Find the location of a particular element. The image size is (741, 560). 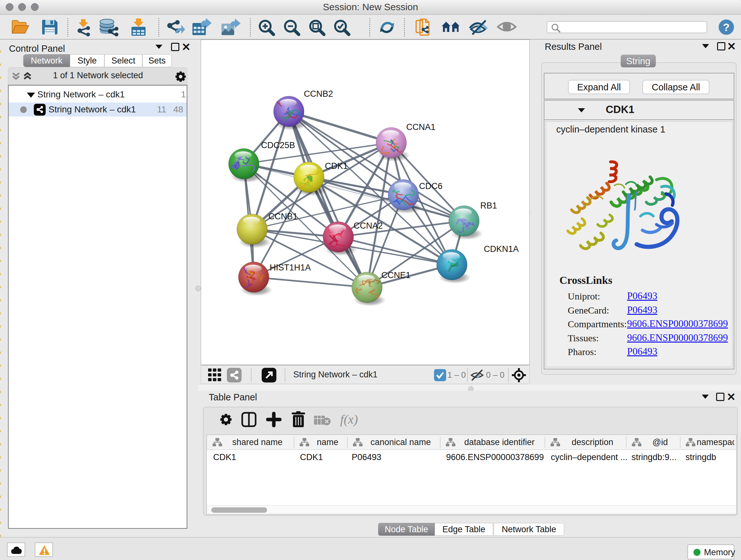

svg-text: RB1 is located at coordinates (489, 206).